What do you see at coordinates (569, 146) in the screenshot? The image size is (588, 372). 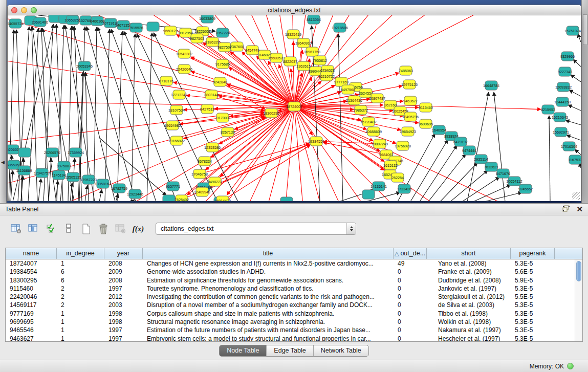 I see `network-node: 17016504` at bounding box center [569, 146].